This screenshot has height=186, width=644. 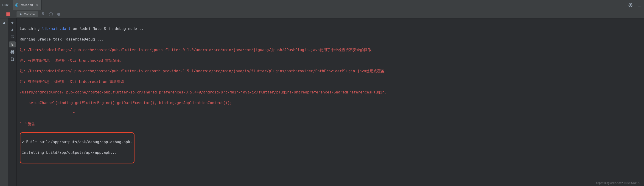 I want to click on minimize-icon, so click(x=639, y=5).